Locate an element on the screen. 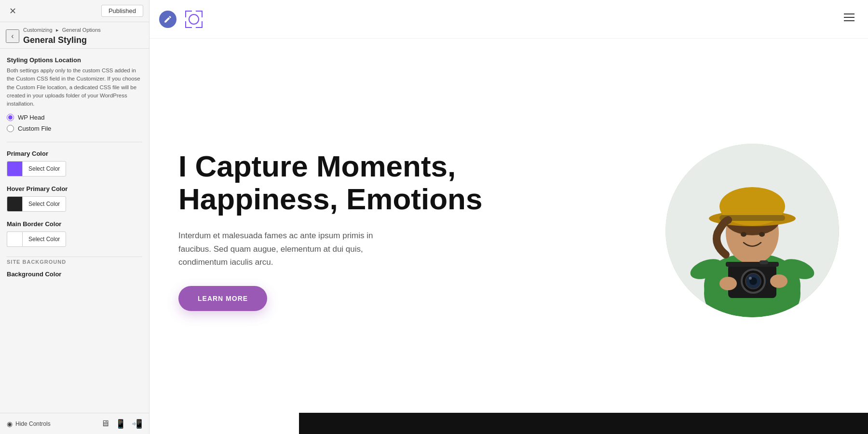 This screenshot has width=868, height=434. main-border-color-picker-row: Select Color is located at coordinates (74, 239).